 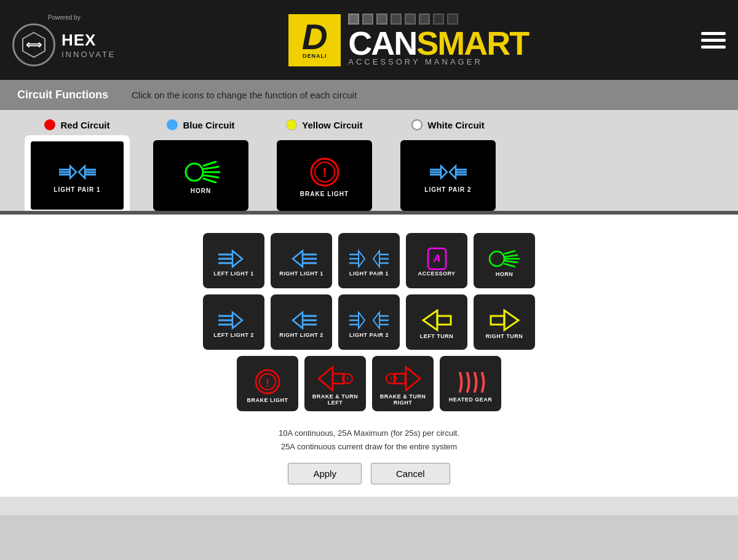 What do you see at coordinates (292, 125) in the screenshot?
I see `yellow-dot` at bounding box center [292, 125].